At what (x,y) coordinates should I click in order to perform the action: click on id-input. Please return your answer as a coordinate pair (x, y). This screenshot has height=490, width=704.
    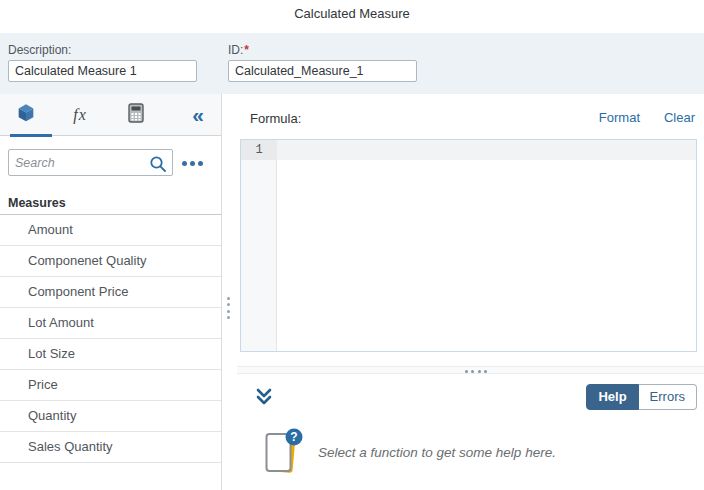
    Looking at the image, I should click on (322, 71).